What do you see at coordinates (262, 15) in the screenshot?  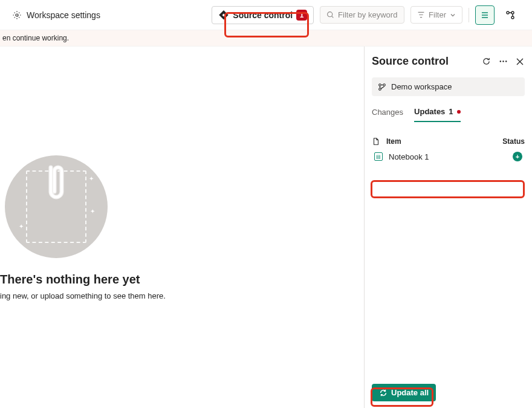 I see `source-control-label: Source control` at bounding box center [262, 15].